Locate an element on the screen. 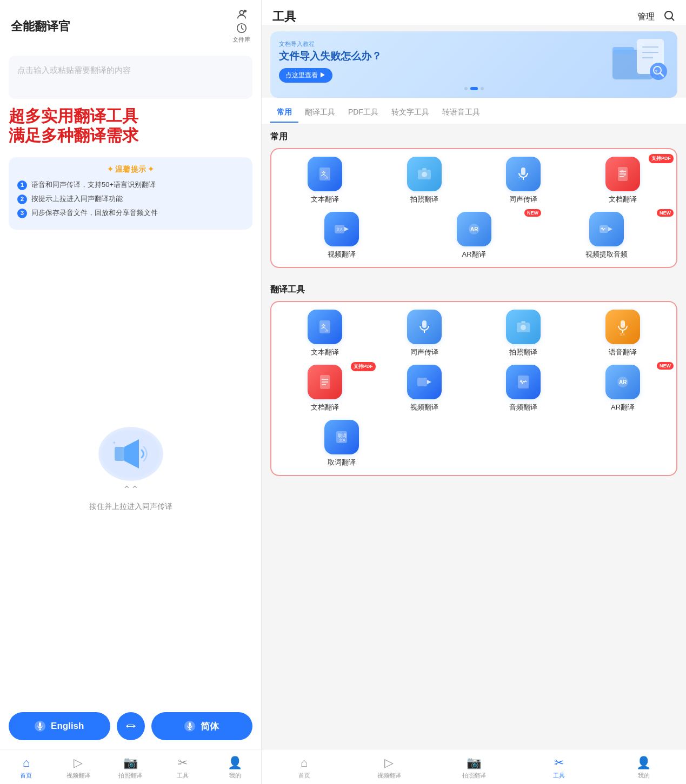 This screenshot has width=686, height=784. swap-lang-button is located at coordinates (131, 726).